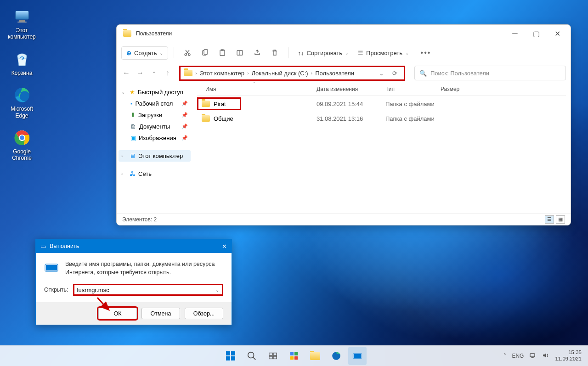 This screenshot has width=588, height=366. Describe the element at coordinates (280, 73) in the screenshot. I see `breadcrumb-segment: Локальный диск (C:)` at that location.